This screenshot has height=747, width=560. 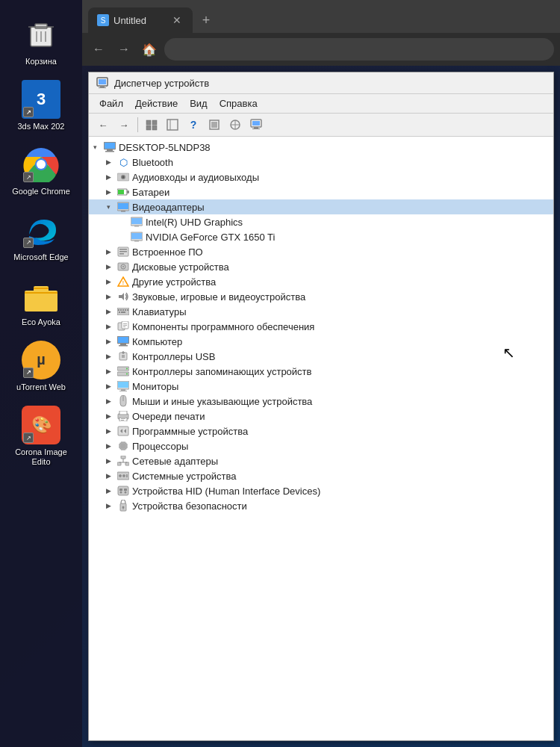 I want to click on expand-software-comp: ▶, so click(x=108, y=326).